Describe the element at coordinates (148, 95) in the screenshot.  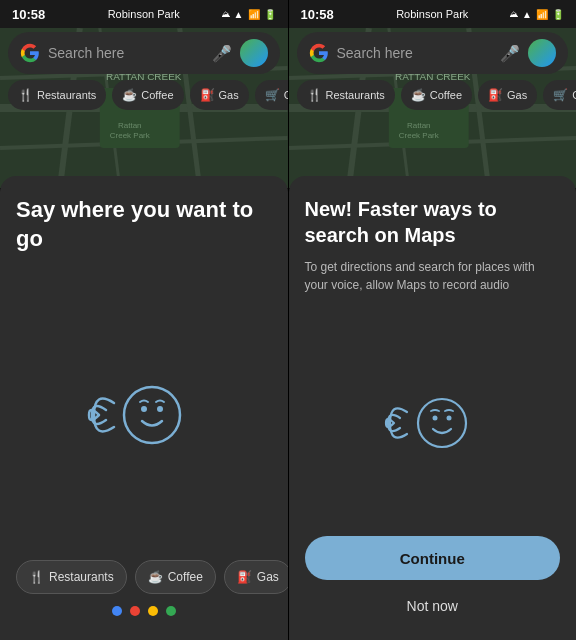
I see `filter-coffee: ☕ Coffee` at that location.